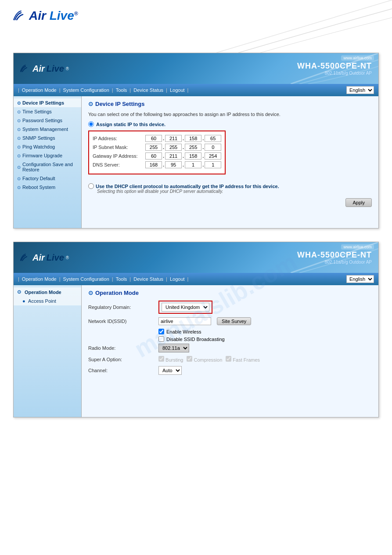  Describe the element at coordinates (230, 189) in the screenshot. I see `dhcp-option: Use the DHCP client protocol to automati…` at that location.